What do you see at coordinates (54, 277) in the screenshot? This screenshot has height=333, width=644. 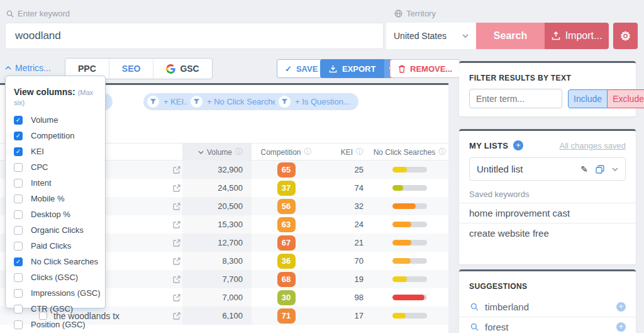 I see `metric-item-label: Clicks (GSC)` at bounding box center [54, 277].